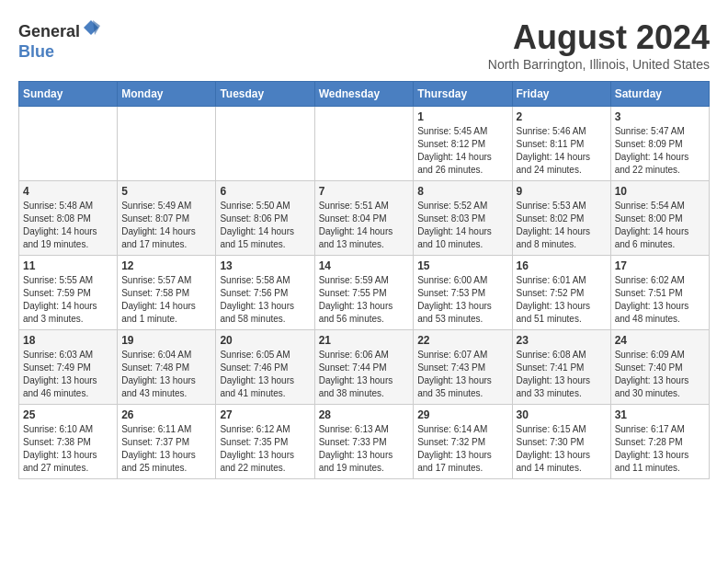  I want to click on day-info: Sunrise: 6:02 AM Sunset: 7:51 PM Dayligh…, so click(660, 300).